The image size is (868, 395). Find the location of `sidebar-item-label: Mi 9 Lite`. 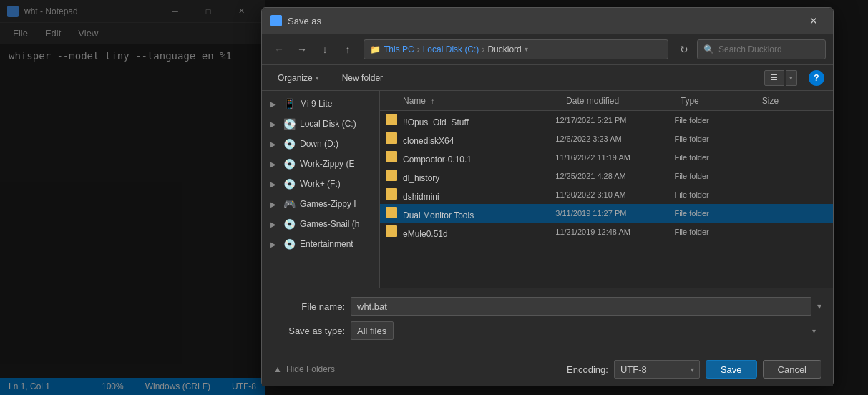

sidebar-item-label: Mi 9 Lite is located at coordinates (316, 104).